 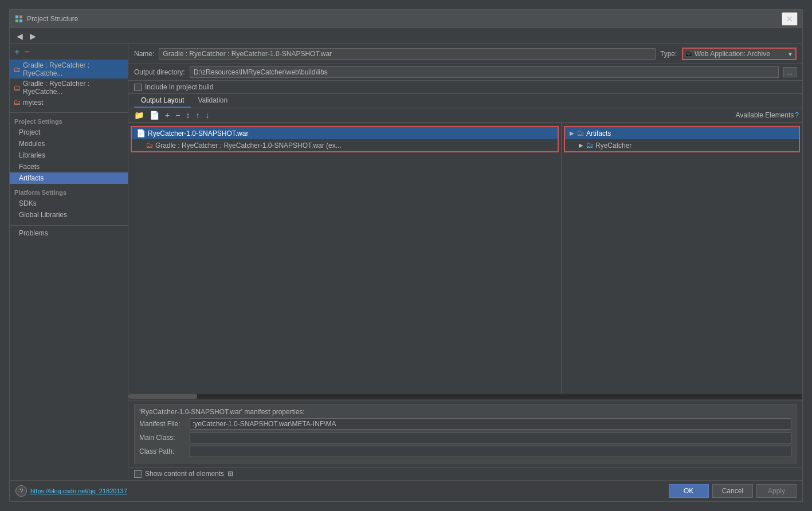 What do you see at coordinates (732, 491) in the screenshot?
I see `cancel-button: Cancel` at bounding box center [732, 491].